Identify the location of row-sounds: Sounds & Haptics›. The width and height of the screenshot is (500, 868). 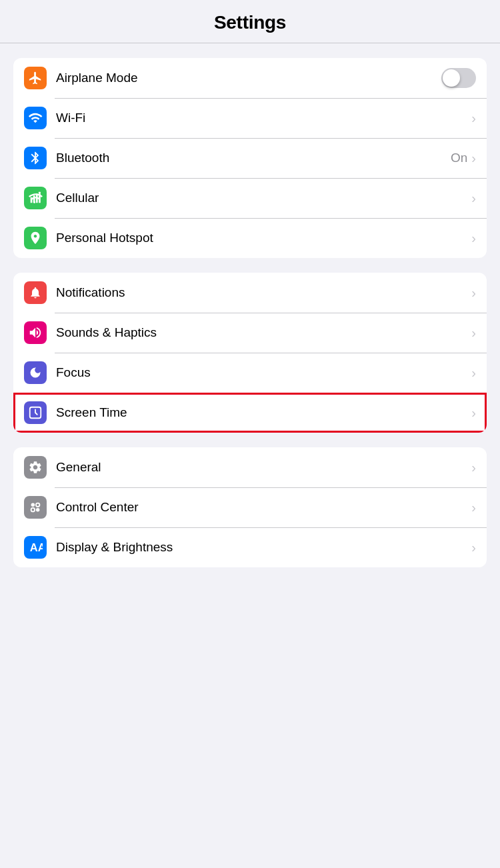
(250, 333).